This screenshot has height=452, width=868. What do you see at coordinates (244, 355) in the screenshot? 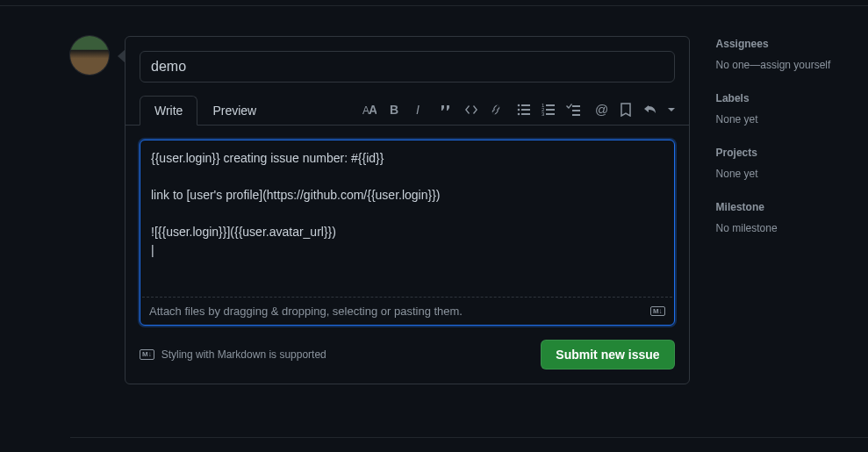
I see `markdown-help-text: Styling with Markdown is supported` at bounding box center [244, 355].